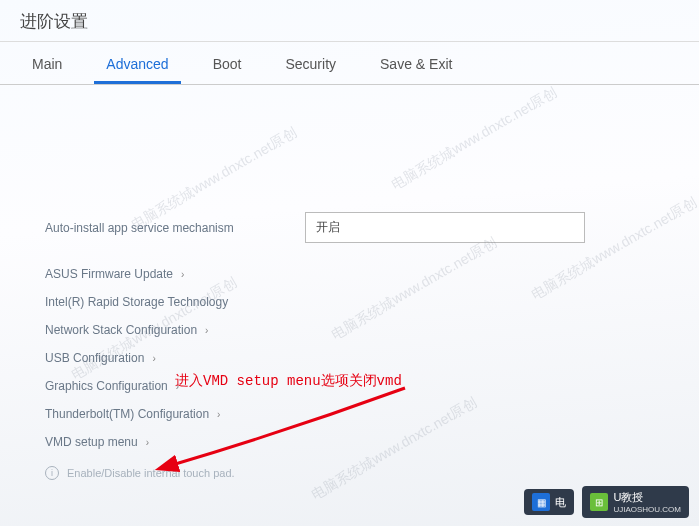  Describe the element at coordinates (350, 442) in the screenshot. I see `row-vmd-setup: VMD setup menu ›` at that location.